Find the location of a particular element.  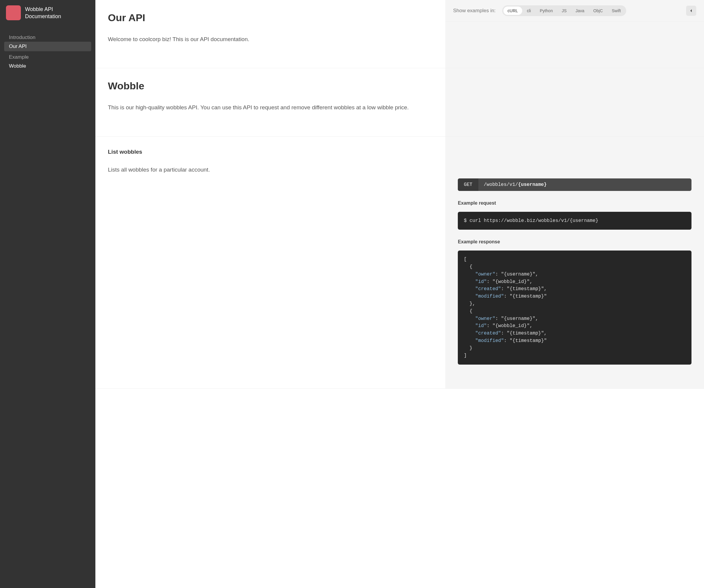

api-path: /wobbles/v1/{username} is located at coordinates (515, 185).